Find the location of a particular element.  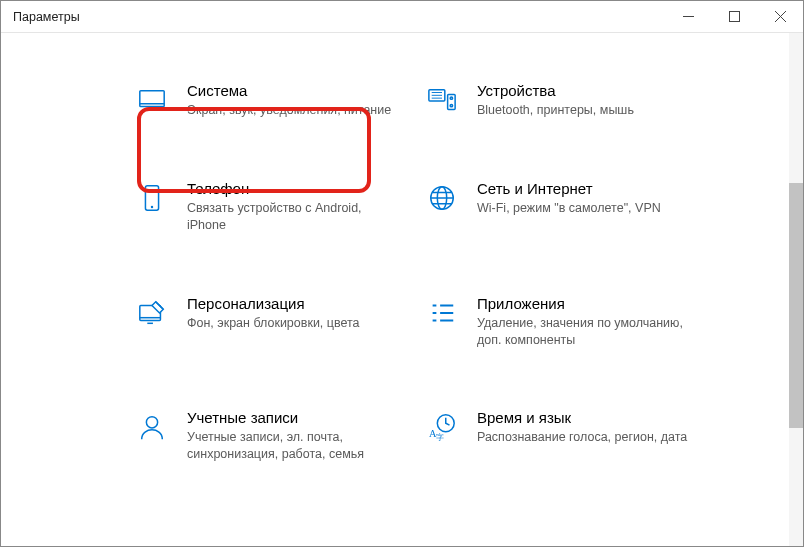

devices-icon is located at coordinates (442, 100).